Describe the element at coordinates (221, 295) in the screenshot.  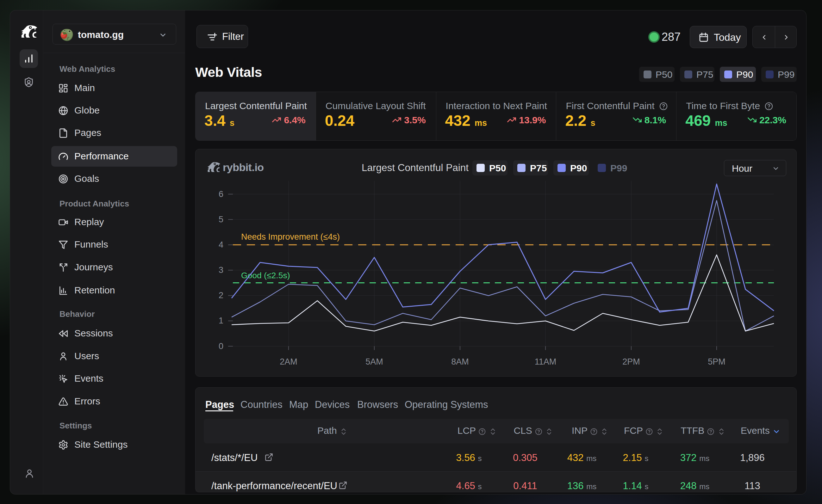
I see `svg-text: 2` at that location.